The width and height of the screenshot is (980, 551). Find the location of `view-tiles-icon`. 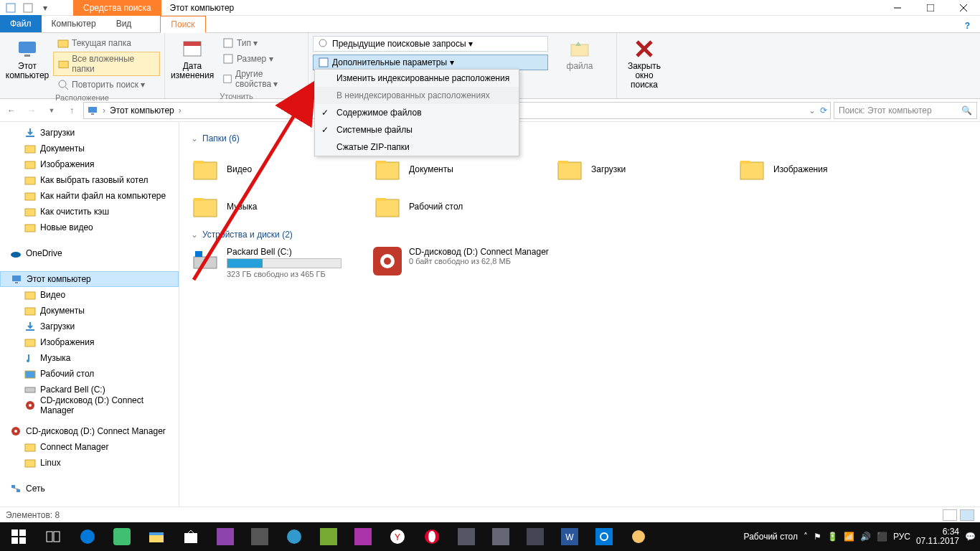

view-tiles-icon is located at coordinates (967, 515).